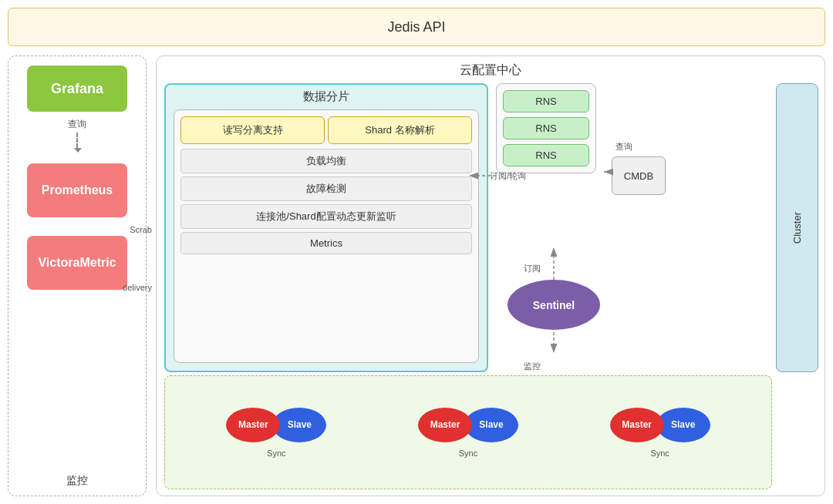 The image size is (833, 504). I want to click on grafana-label: Grafana, so click(77, 89).